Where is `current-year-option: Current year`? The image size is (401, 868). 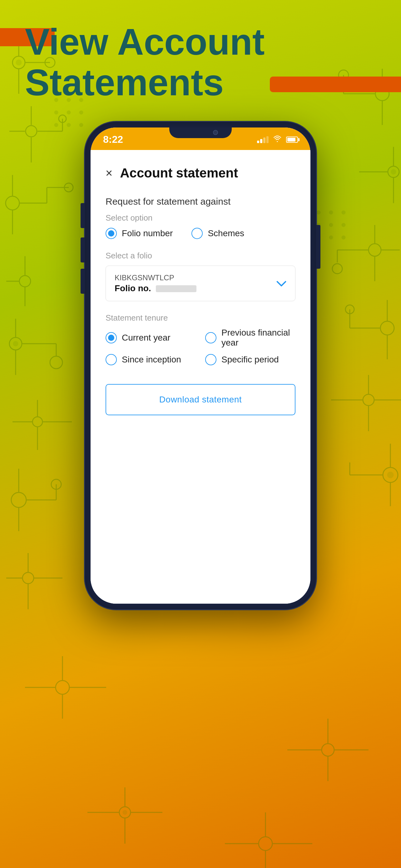
current-year-option: Current year is located at coordinates (151, 338).